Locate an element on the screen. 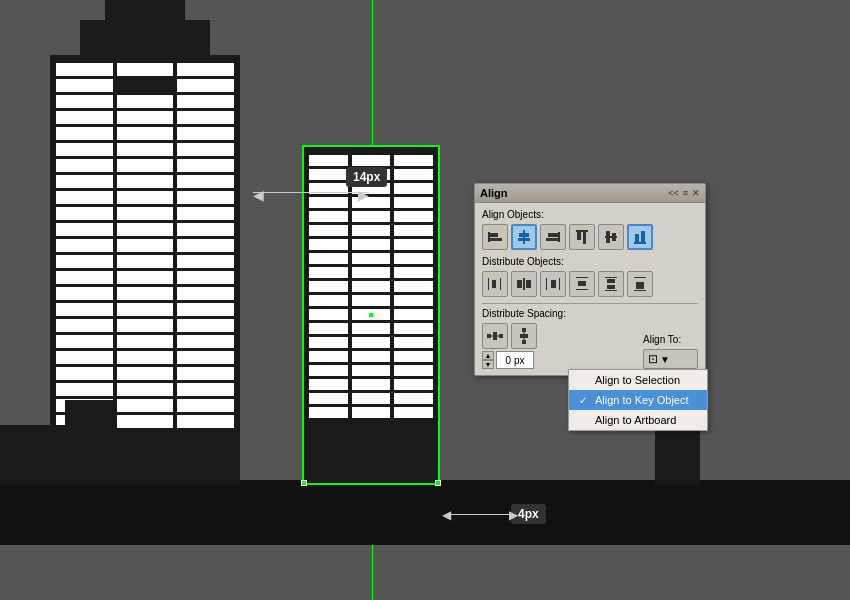  panel-body: Align Objects: is located at coordinates (590, 289).